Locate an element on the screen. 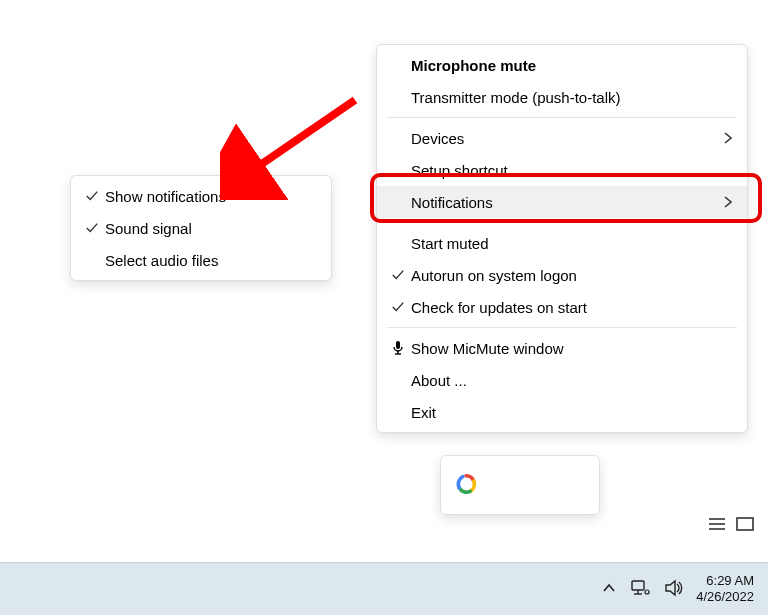  taskbar: 6:29 AM 4/26/2022 is located at coordinates (384, 588).